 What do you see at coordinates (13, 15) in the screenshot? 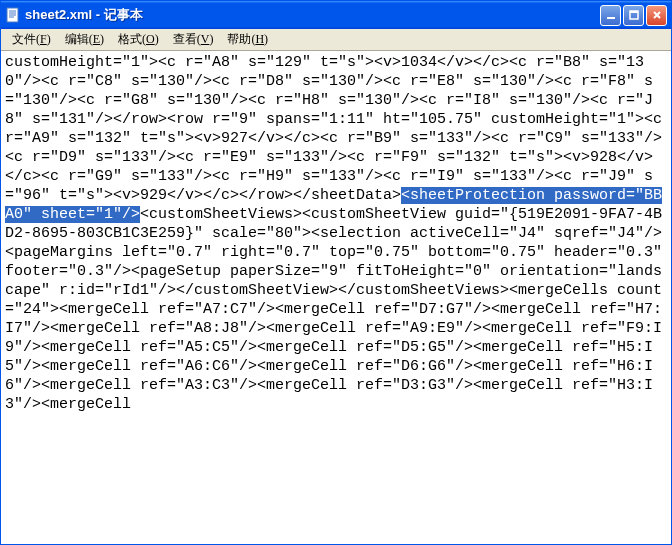
I see `notepad-icon` at bounding box center [13, 15].